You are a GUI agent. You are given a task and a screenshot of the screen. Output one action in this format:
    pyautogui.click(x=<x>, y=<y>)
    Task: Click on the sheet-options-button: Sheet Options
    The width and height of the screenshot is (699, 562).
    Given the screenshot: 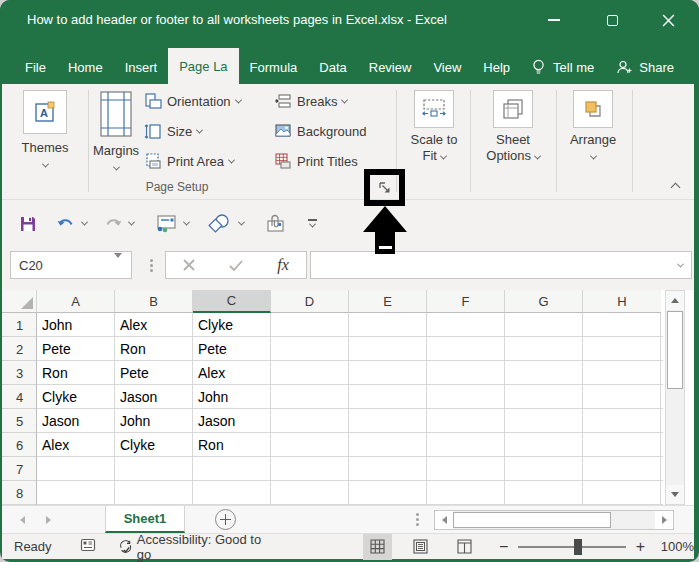 What is the action you would take?
    pyautogui.click(x=513, y=141)
    